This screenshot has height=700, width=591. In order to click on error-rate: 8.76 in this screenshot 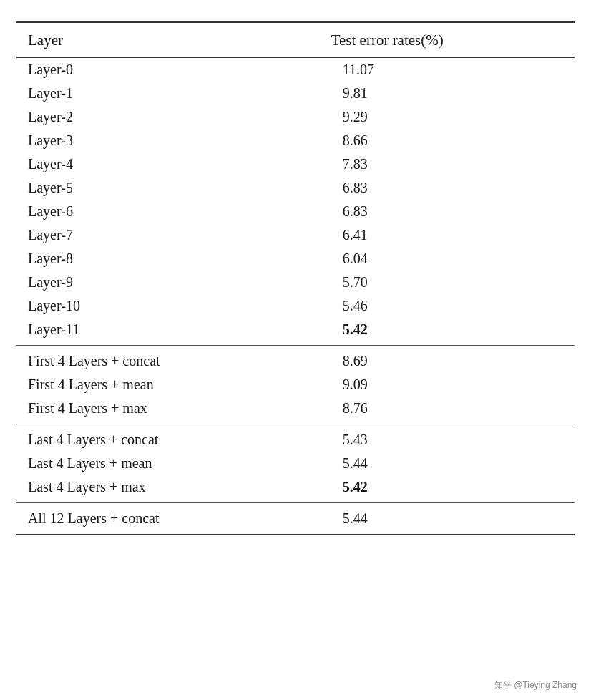, I will do `click(424, 411)`.